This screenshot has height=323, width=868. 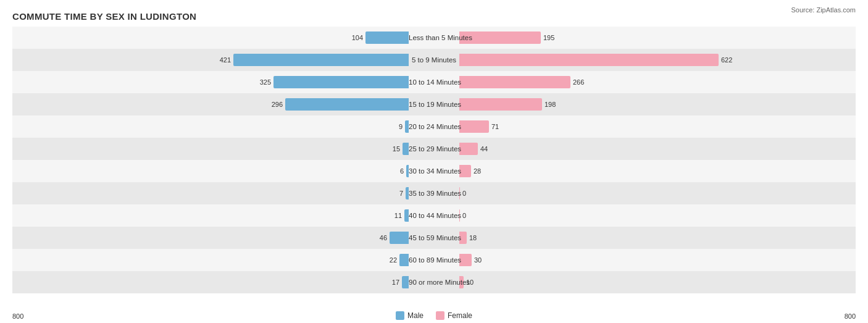 I want to click on male-bar-container: 104, so click(x=211, y=38).